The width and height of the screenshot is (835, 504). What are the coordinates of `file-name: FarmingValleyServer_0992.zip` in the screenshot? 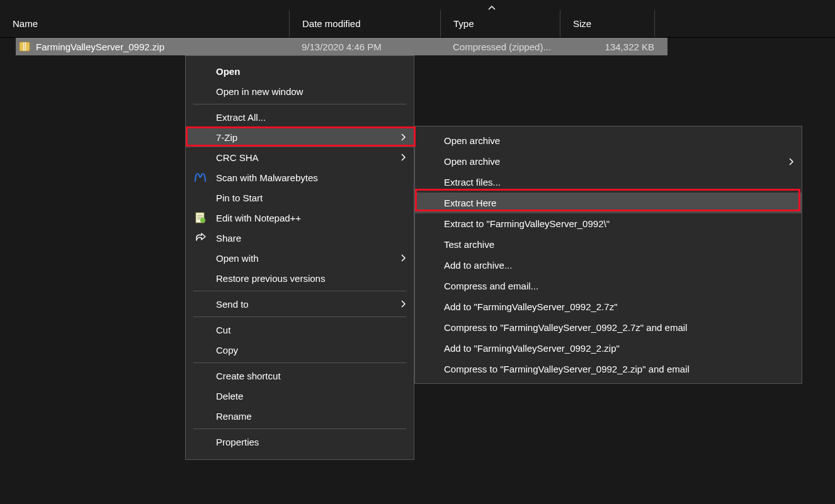 It's located at (169, 47).